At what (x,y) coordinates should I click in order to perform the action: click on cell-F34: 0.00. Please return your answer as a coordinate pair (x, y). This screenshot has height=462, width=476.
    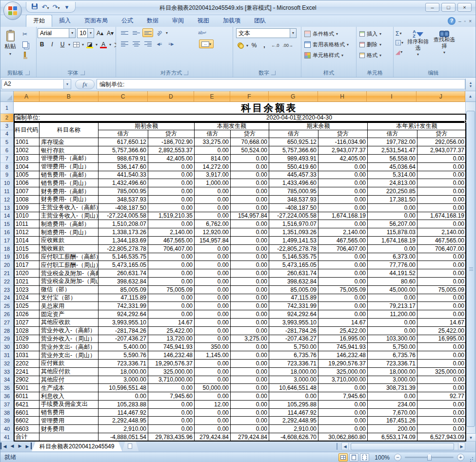
    Looking at the image, I should click on (250, 381).